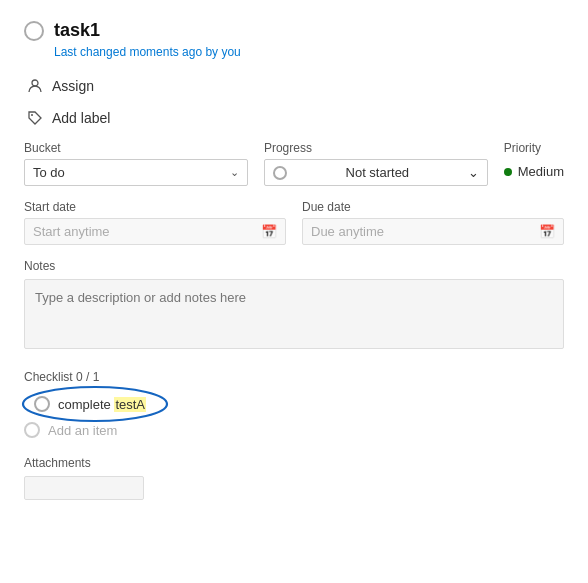  I want to click on start-date-label: Start date, so click(155, 207).